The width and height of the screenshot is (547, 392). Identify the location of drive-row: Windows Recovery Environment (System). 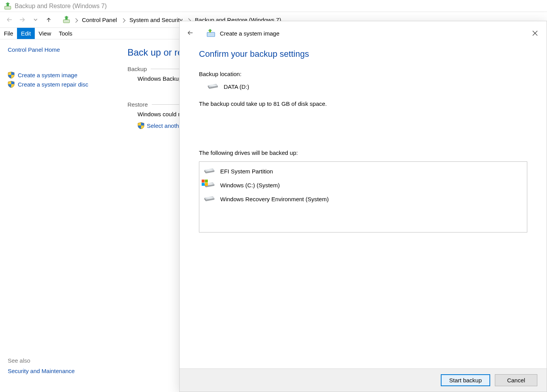
(363, 199).